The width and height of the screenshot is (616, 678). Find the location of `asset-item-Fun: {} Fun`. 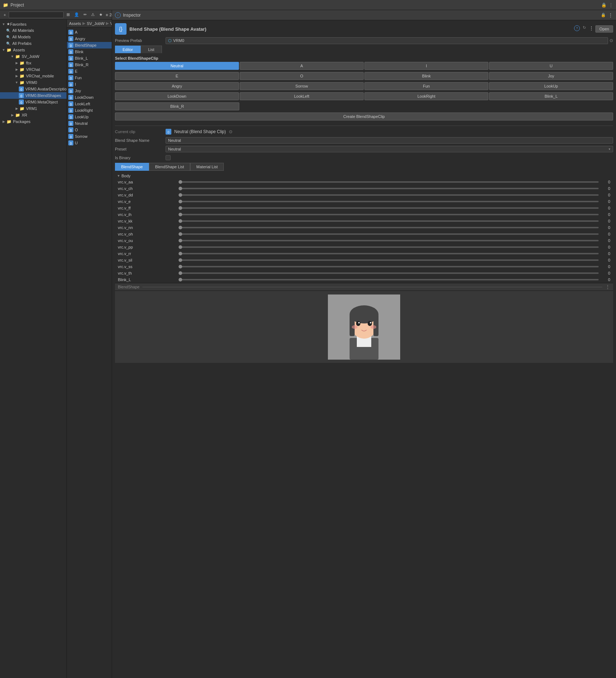

asset-item-Fun: {} Fun is located at coordinates (89, 78).